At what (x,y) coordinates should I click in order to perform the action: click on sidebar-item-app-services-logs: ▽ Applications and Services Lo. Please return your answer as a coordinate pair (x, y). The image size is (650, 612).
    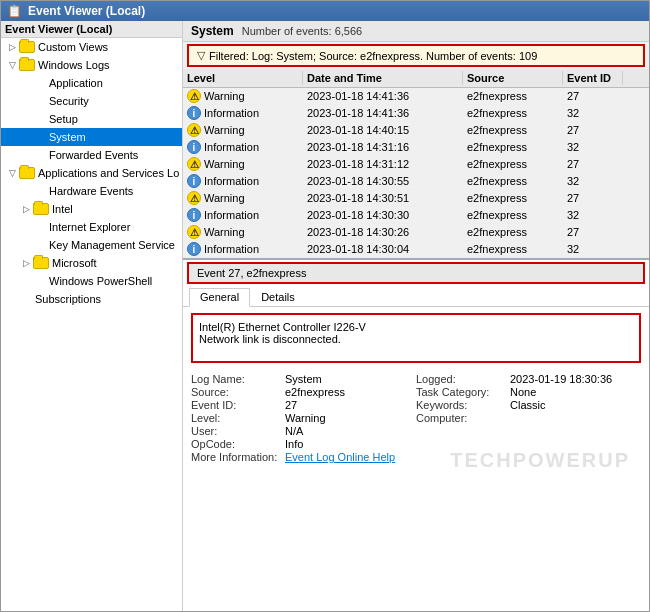
    Looking at the image, I should click on (92, 173).